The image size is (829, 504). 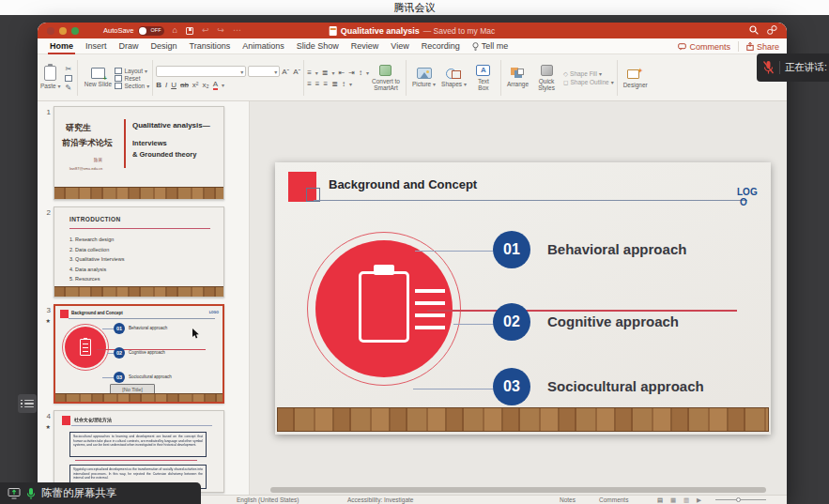 What do you see at coordinates (779, 68) in the screenshot?
I see `divider` at bounding box center [779, 68].